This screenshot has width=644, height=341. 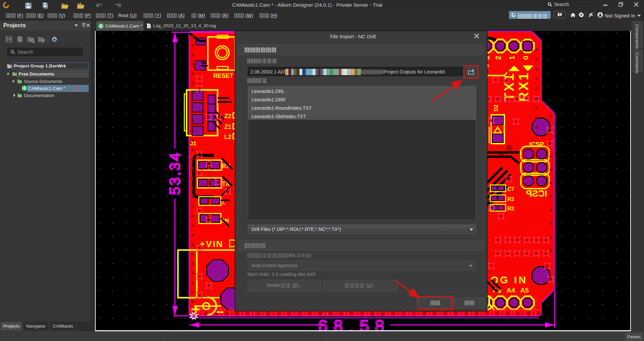 What do you see at coordinates (193, 144) in the screenshot?
I see `svg-text: J1` at bounding box center [193, 144].